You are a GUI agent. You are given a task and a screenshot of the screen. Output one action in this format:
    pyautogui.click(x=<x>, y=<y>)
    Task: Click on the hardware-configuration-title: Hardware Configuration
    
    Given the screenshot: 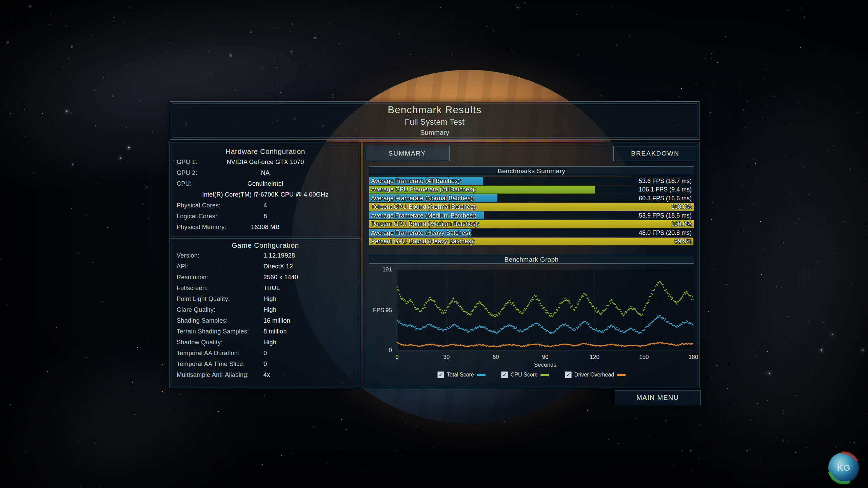 What is the action you would take?
    pyautogui.click(x=265, y=151)
    